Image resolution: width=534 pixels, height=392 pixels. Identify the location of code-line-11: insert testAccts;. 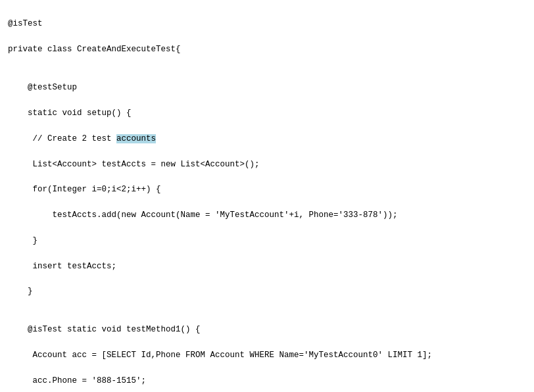
(267, 267).